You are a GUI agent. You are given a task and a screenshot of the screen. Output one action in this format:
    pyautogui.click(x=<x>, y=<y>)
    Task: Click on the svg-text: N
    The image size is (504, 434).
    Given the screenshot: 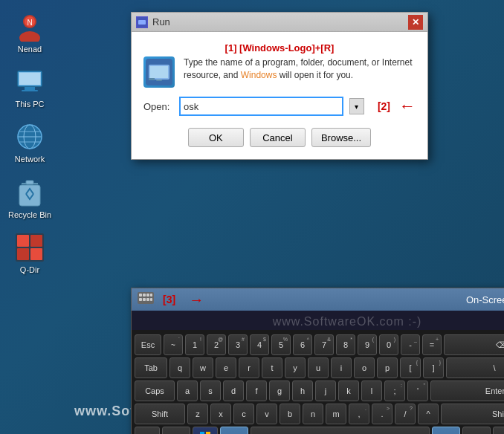 What is the action you would take?
    pyautogui.click(x=30, y=22)
    